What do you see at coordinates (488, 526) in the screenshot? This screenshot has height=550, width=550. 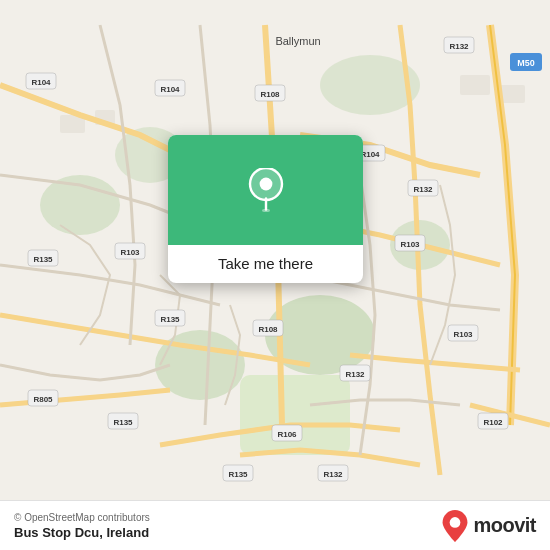 I see `moovit-logo: moovit` at bounding box center [488, 526].